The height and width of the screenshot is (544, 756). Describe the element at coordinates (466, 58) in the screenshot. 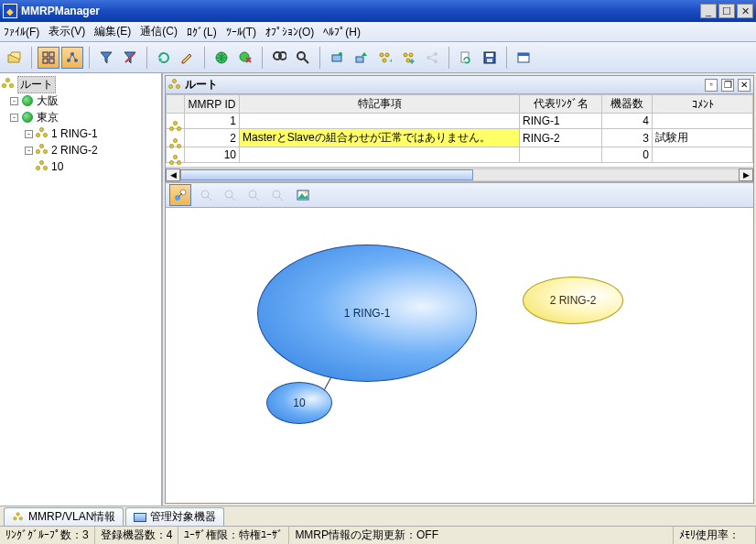

I see `sheet-refresh-button` at that location.